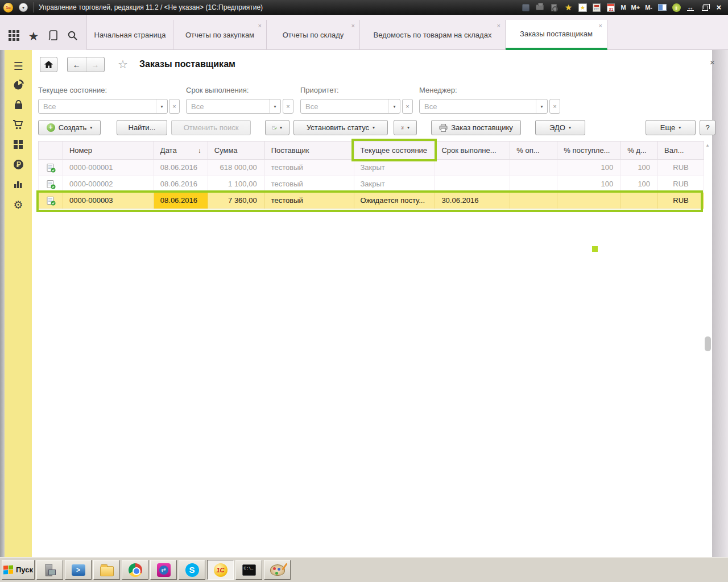 This screenshot has height=582, width=728. What do you see at coordinates (51, 150) in the screenshot?
I see `column-header-icon` at bounding box center [51, 150].